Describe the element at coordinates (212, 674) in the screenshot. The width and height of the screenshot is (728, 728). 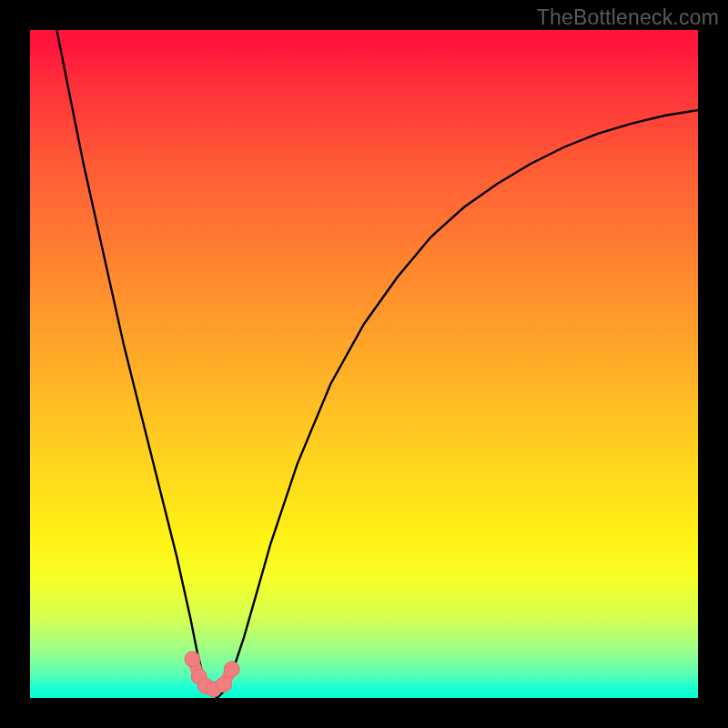
I see `highlight-markers-group` at that location.